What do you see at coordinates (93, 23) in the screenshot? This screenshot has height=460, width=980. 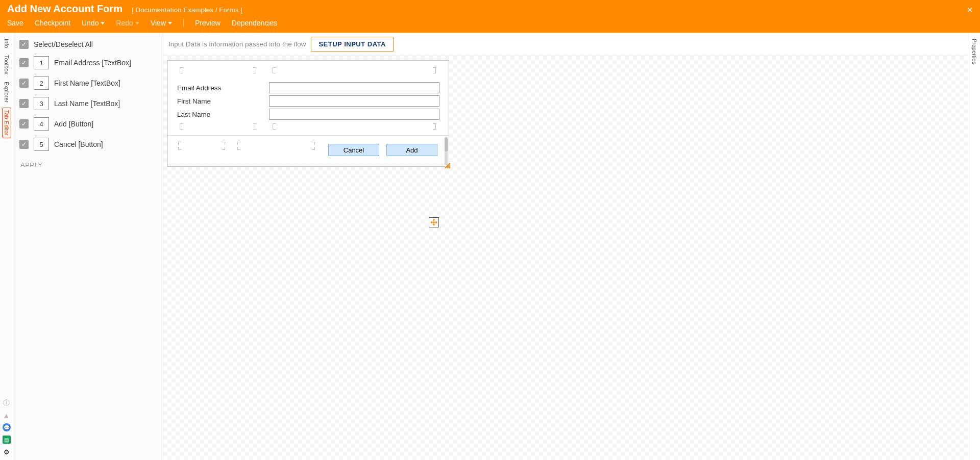 I see `undo-button: Undo` at bounding box center [93, 23].